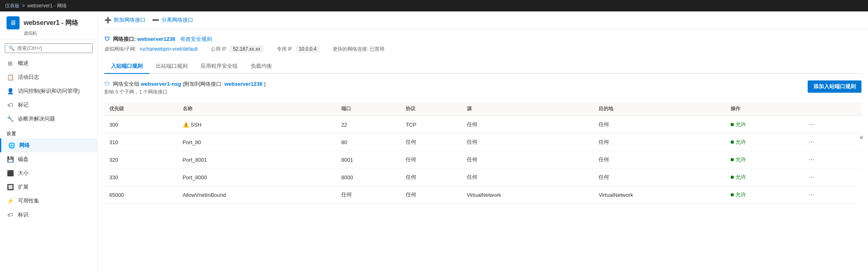  Describe the element at coordinates (23, 159) in the screenshot. I see `sidebar-item-label: 磁盘` at that location.